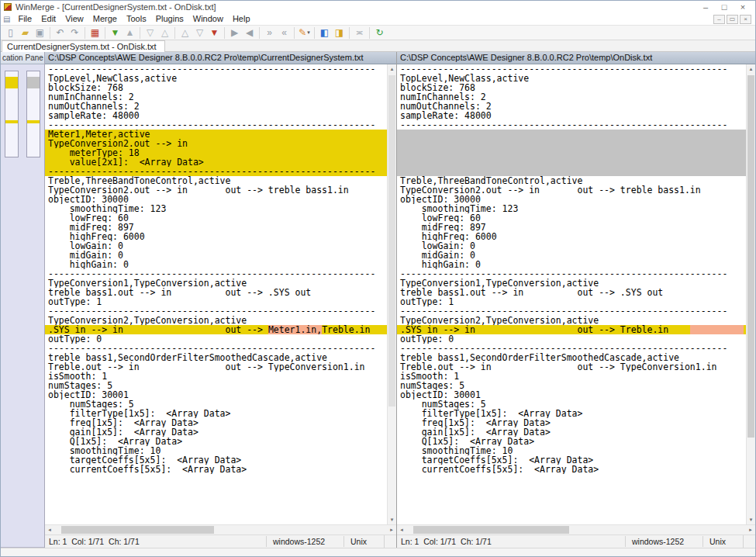  I want to click on code-line: outType: 1, so click(571, 302).